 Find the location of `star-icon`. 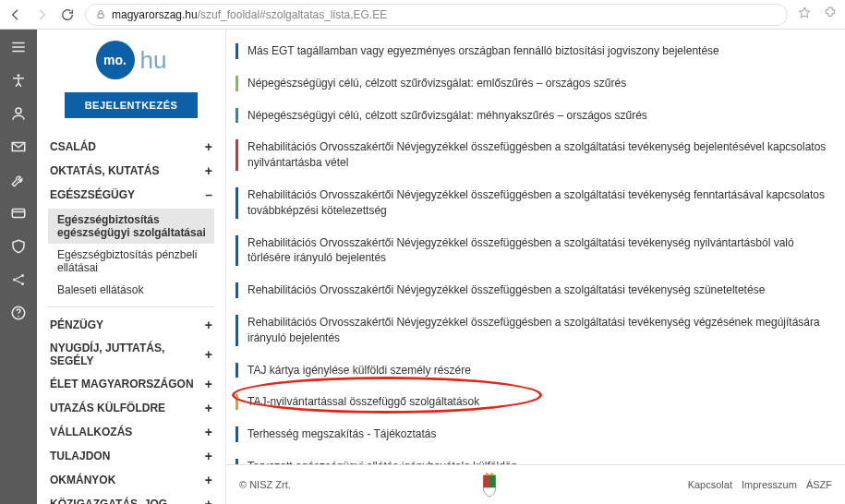

star-icon is located at coordinates (804, 15).